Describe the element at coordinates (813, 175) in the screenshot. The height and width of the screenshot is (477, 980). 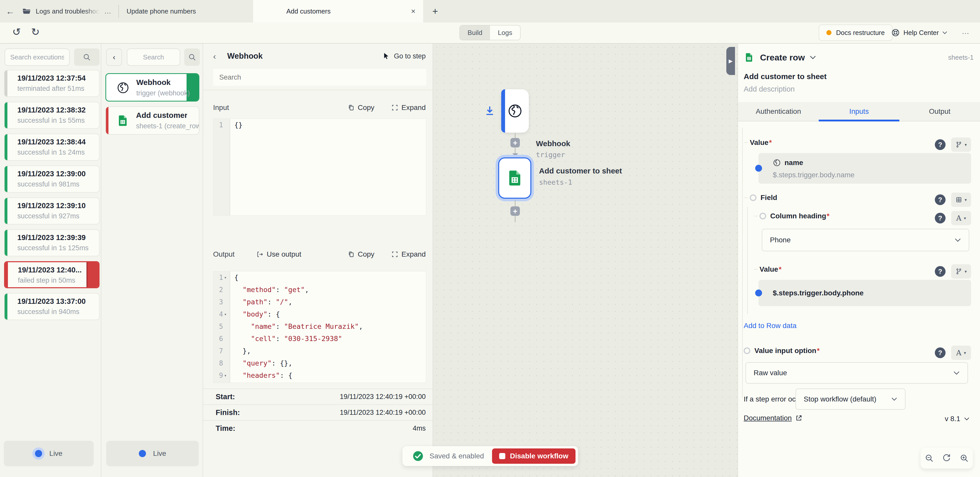
I see `pill-path: $.steps.trigger.body.name` at that location.